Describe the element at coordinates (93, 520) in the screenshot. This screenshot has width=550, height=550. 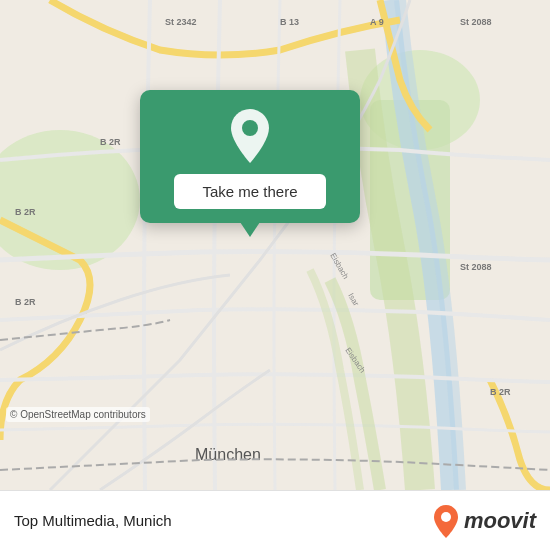
I see `location-text: Top Multimedia, Munich` at that location.